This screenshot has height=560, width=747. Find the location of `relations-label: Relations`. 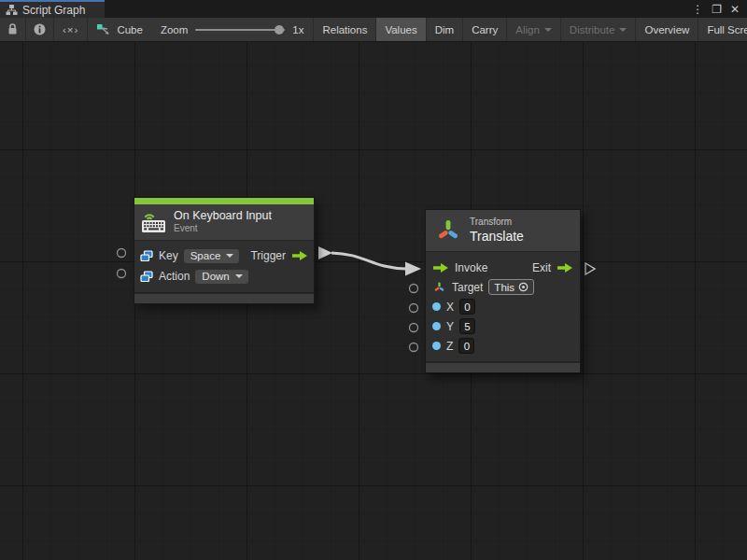

relations-label: Relations is located at coordinates (345, 30).